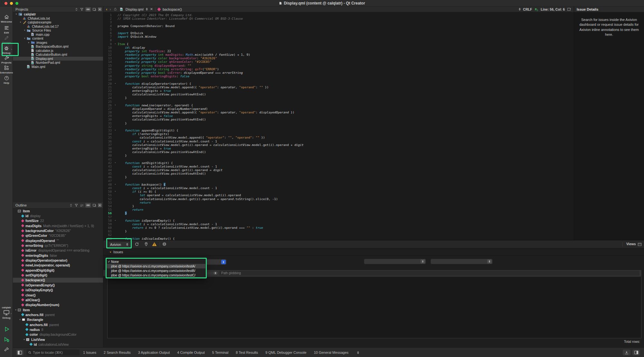  Describe the element at coordinates (339, 15) in the screenshot. I see `code-line: 1// Copyright (C) 2023 The Qt Company Lt…` at that location.